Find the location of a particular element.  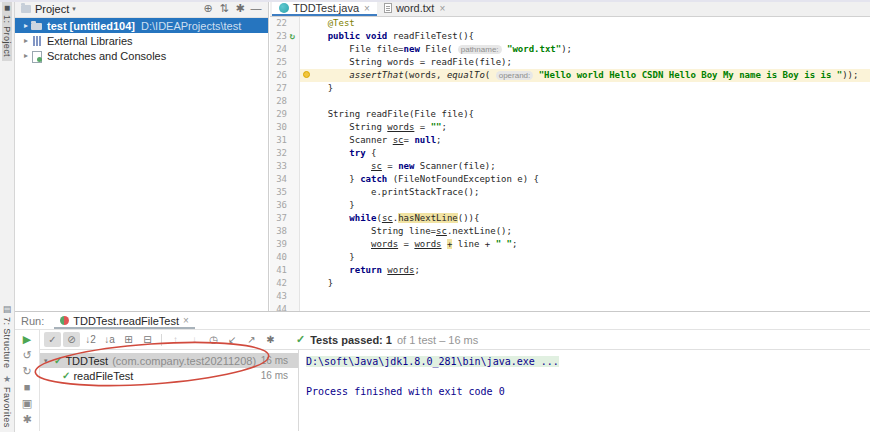

code-line: 36 } is located at coordinates (570, 206).